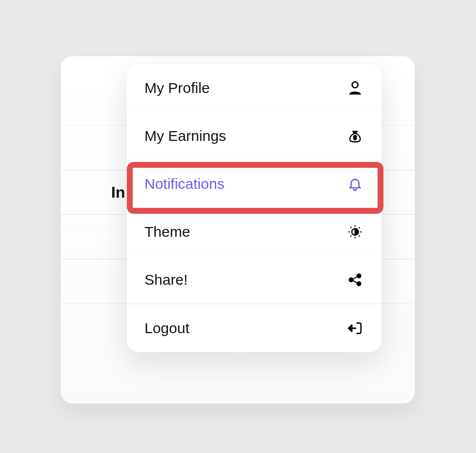 This screenshot has width=476, height=453. I want to click on contrast-icon, so click(355, 232).